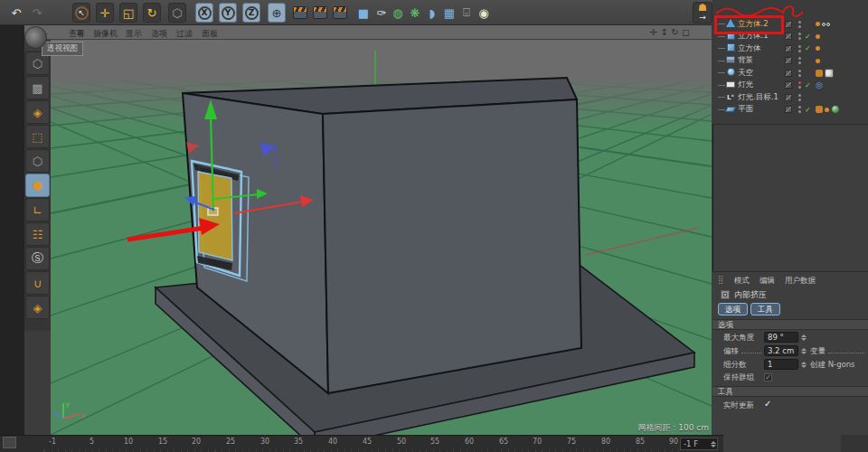  What do you see at coordinates (37, 13) in the screenshot?
I see `redo-icon: ↷` at bounding box center [37, 13].